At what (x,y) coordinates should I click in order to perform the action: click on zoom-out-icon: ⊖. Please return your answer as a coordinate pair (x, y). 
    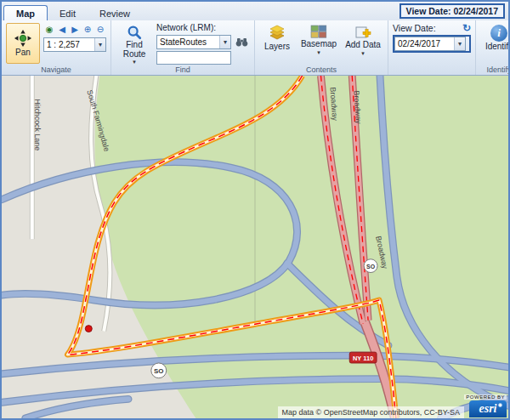
    Looking at the image, I should click on (100, 29).